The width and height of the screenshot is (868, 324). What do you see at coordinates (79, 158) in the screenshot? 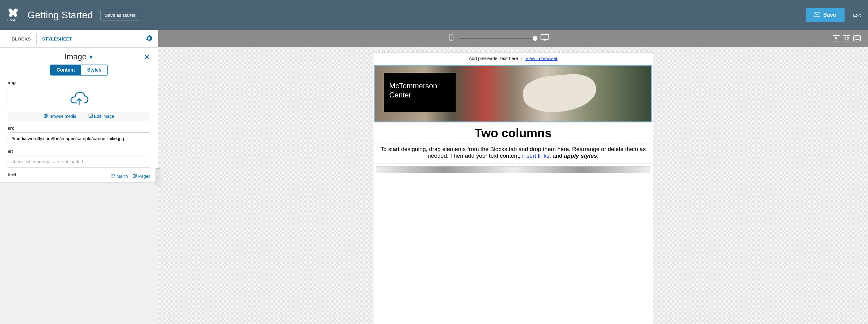
I see `alt-field: alt` at bounding box center [79, 158].